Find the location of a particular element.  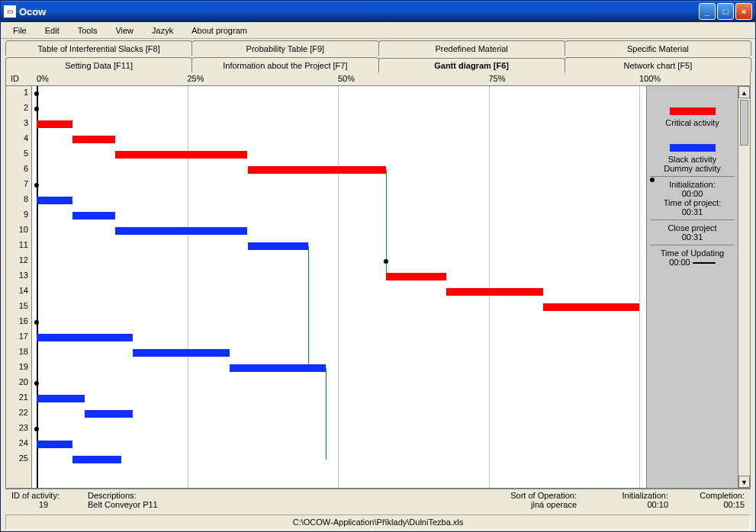

legend-close-label: Close project is located at coordinates (693, 228).